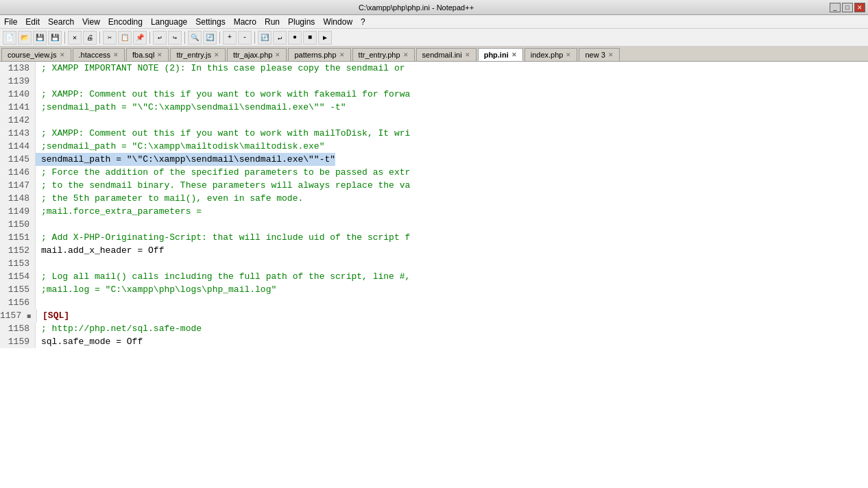 This screenshot has width=868, height=488. I want to click on menu-edit: Edit, so click(33, 22).